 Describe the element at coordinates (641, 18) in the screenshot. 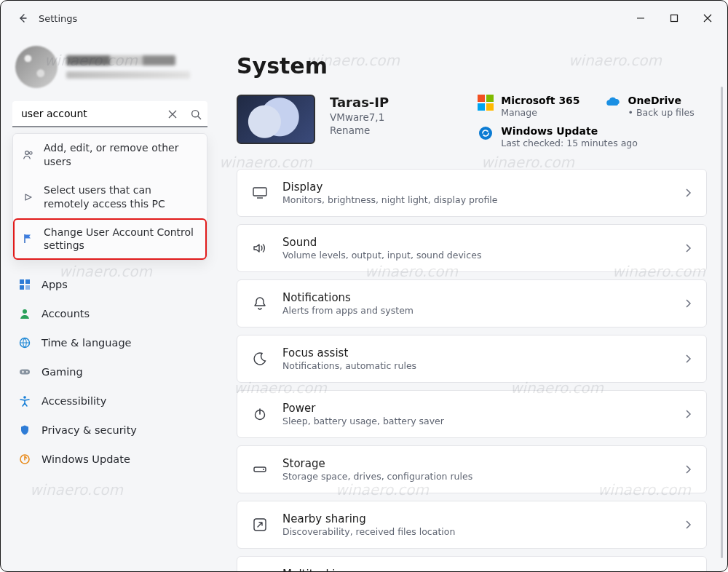

I see `minimize-button` at that location.